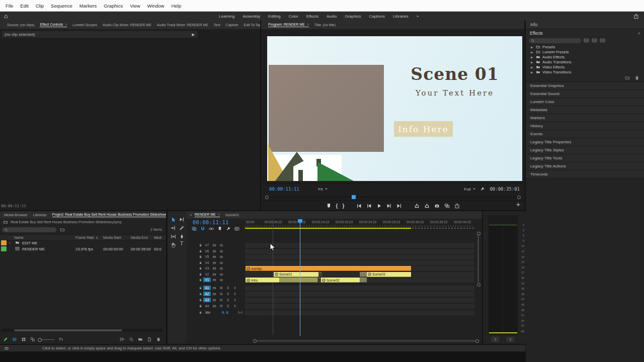  Describe the element at coordinates (337, 206) in the screenshot. I see `mark-in-icon: {` at that location.